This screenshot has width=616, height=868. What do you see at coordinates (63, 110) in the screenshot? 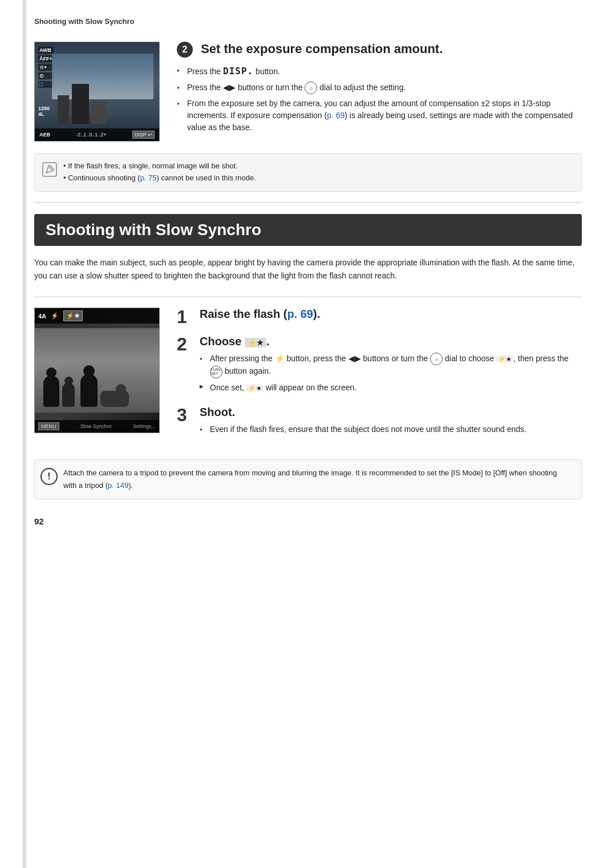
I see `building1` at bounding box center [63, 110].